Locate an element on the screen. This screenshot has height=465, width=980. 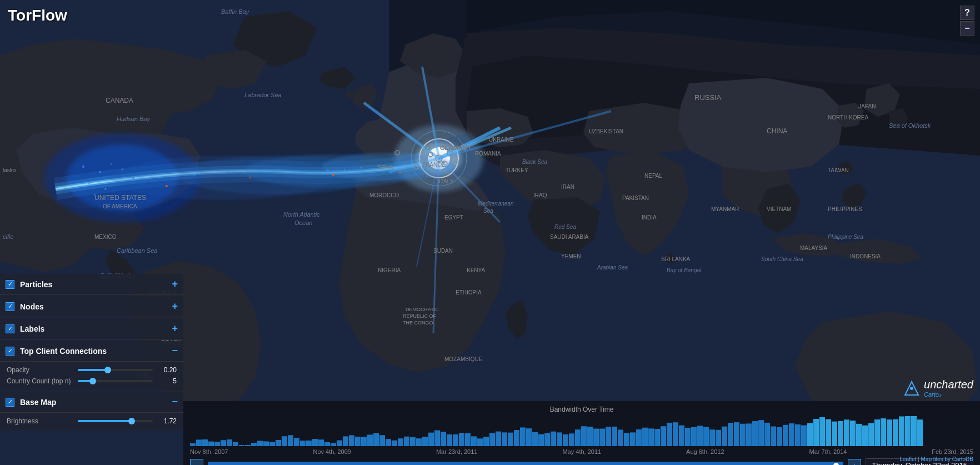
base-map-body: Brightness 1.72 is located at coordinates (92, 422).